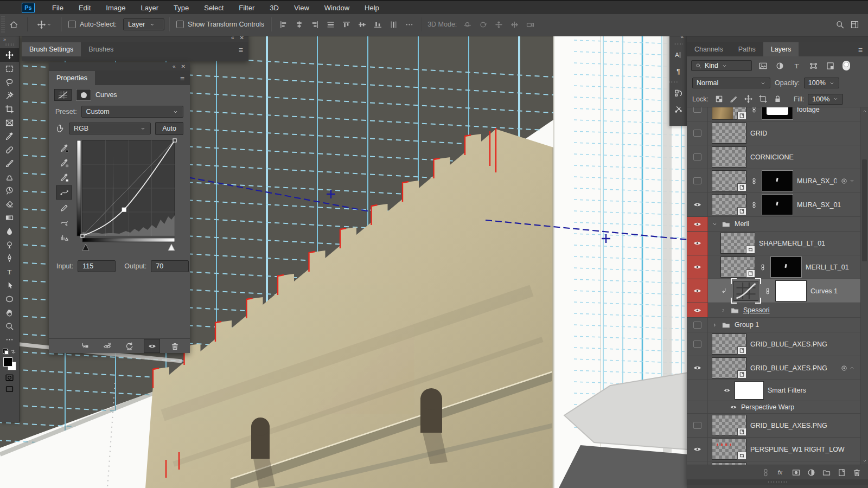  What do you see at coordinates (302, 8) in the screenshot?
I see `menu-view: View` at bounding box center [302, 8].